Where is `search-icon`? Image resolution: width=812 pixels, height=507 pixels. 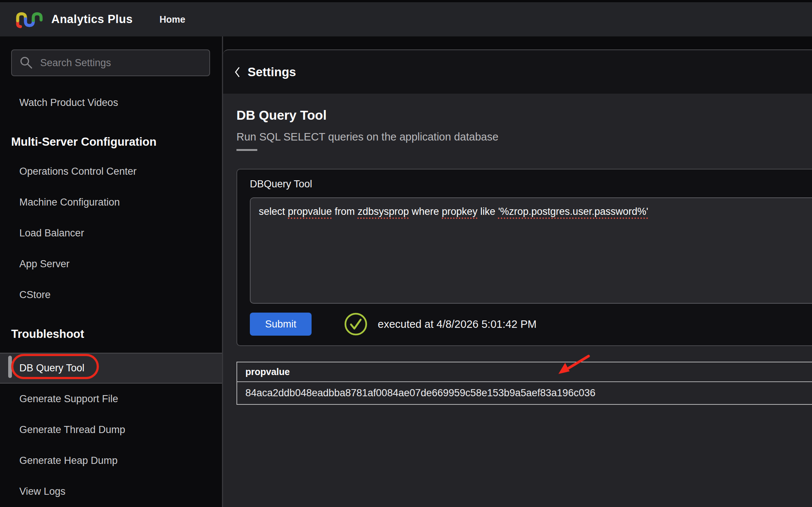 search-icon is located at coordinates (26, 63).